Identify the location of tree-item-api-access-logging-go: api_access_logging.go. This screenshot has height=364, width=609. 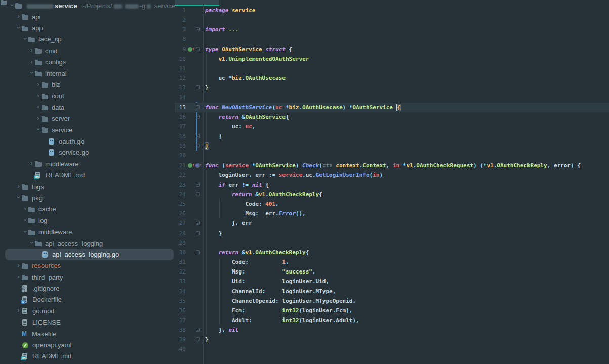
(89, 254).